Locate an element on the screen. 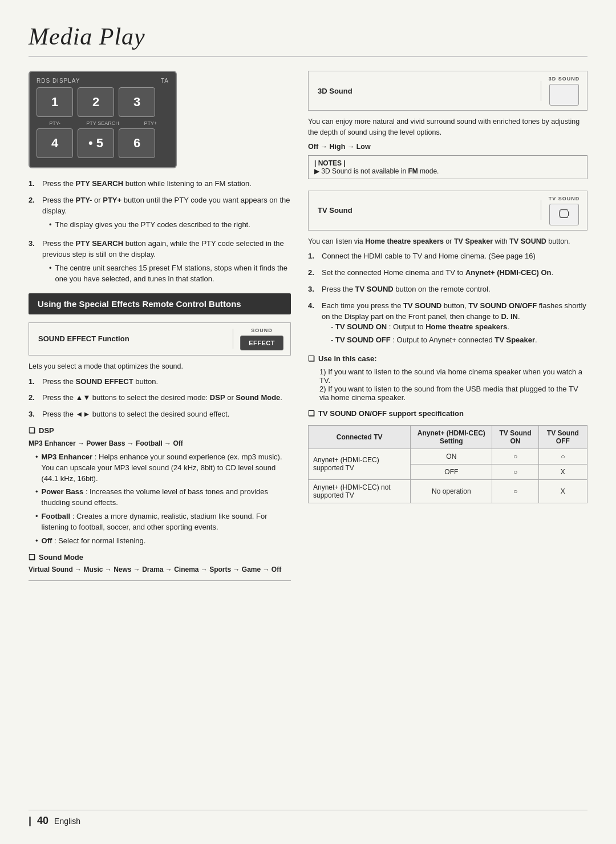 This screenshot has height=844, width=616. title-section: Media Play is located at coordinates (308, 40).